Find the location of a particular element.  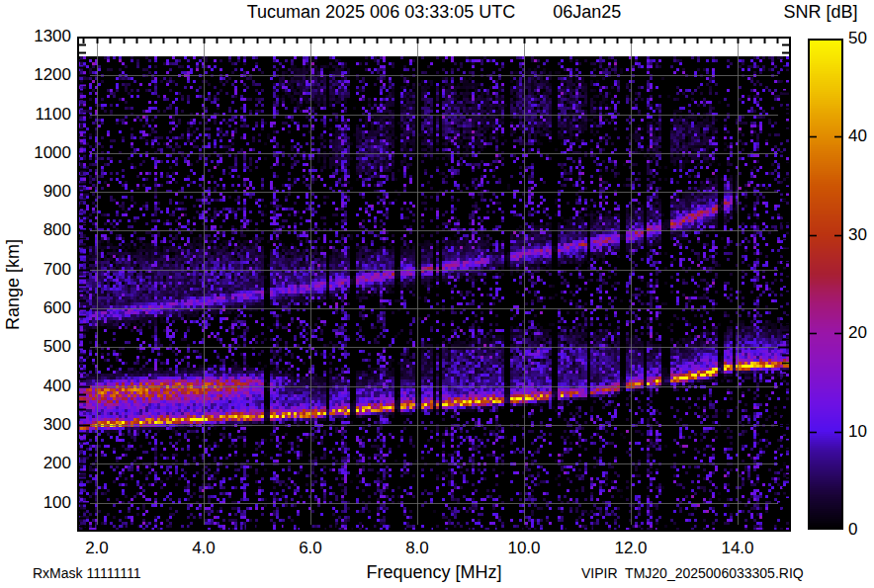

plot-title: Tucuman 2025 006 03:33:05 UTC is located at coordinates (382, 12).